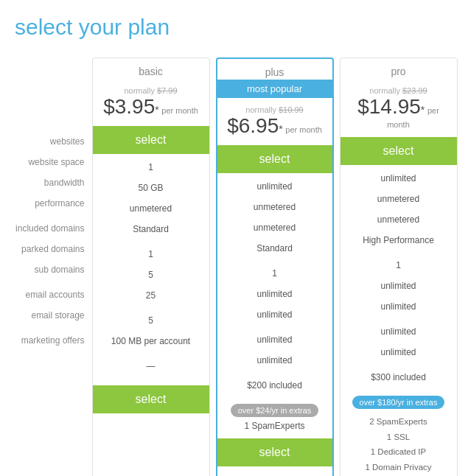 The image size is (468, 476). Describe the element at coordinates (48, 270) in the screenshot. I see `label-sub-domains: sub domains` at that location.